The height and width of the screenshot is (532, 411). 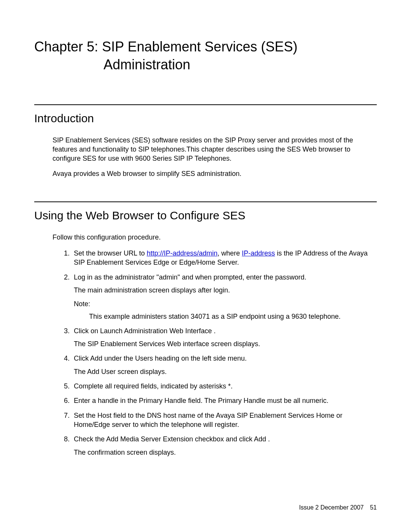 What do you see at coordinates (373, 507) in the screenshot?
I see `footer-page-number: 51` at bounding box center [373, 507].